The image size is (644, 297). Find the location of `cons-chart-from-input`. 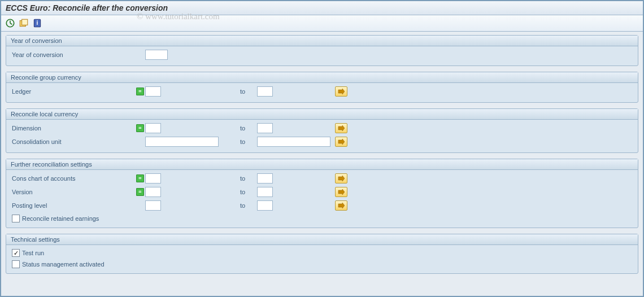

cons-chart-from-input is located at coordinates (153, 178).